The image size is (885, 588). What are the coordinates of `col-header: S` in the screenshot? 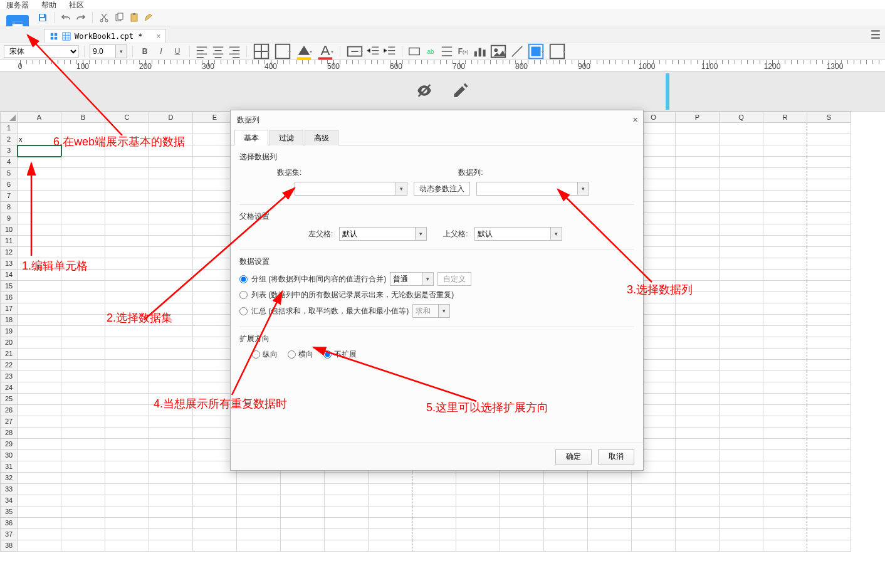 It's located at (829, 117).